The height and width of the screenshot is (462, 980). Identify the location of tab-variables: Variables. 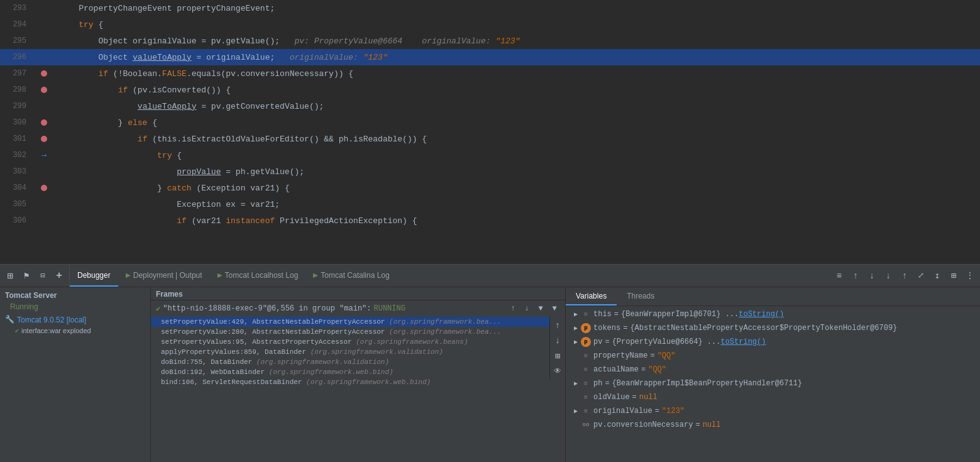
(591, 297).